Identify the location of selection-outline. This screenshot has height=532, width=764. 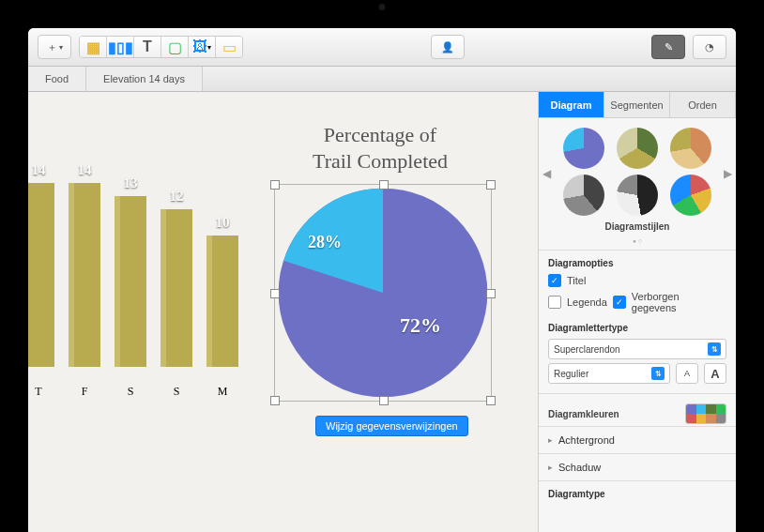
(383, 293).